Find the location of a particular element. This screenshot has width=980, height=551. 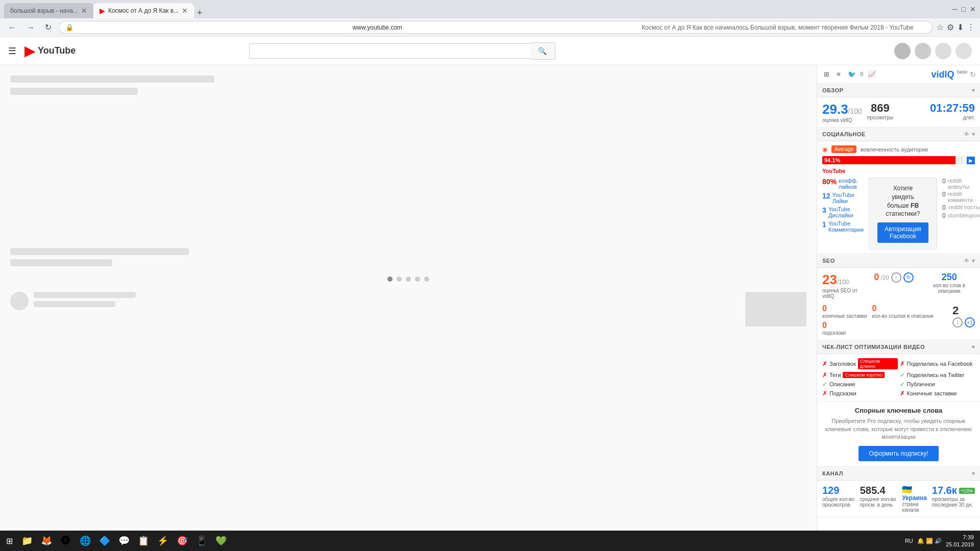

list-item is located at coordinates (408, 309).